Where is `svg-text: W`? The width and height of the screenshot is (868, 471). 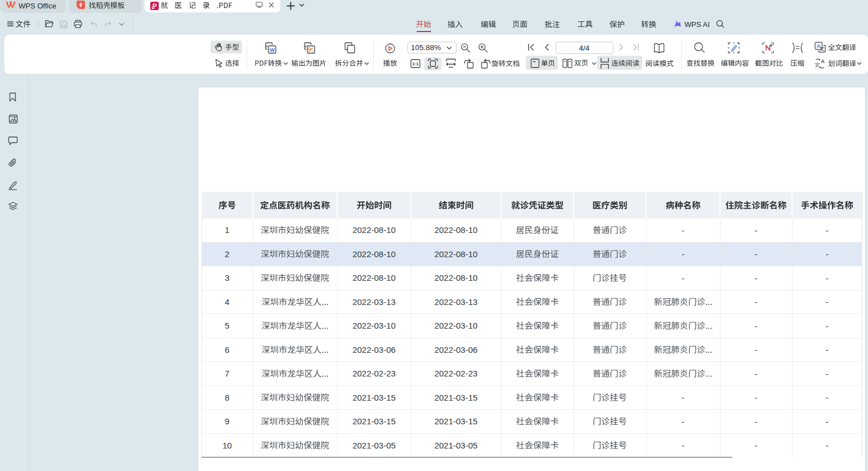
svg-text: W is located at coordinates (272, 50).